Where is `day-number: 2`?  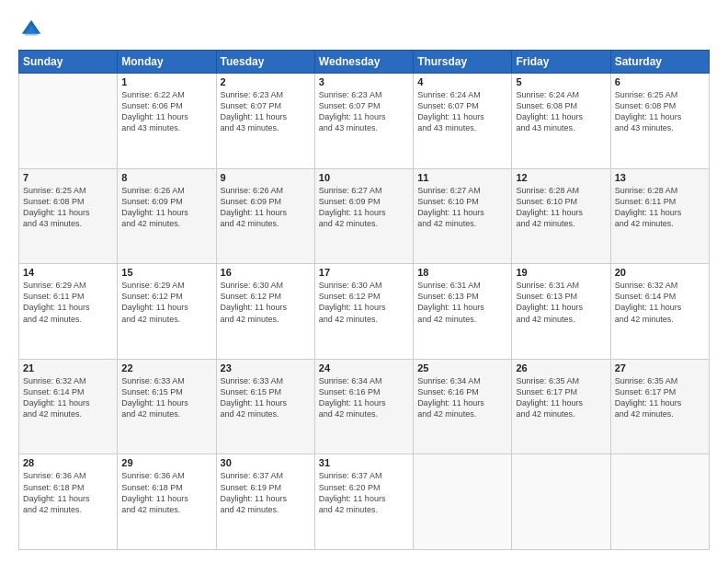 day-number: 2 is located at coordinates (266, 82).